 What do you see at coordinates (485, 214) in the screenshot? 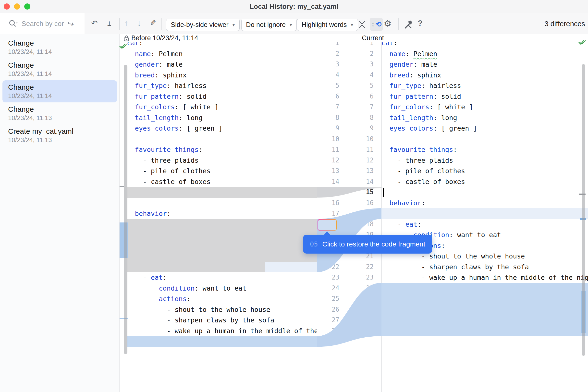
I see `changed-line-highlight` at bounding box center [485, 214].